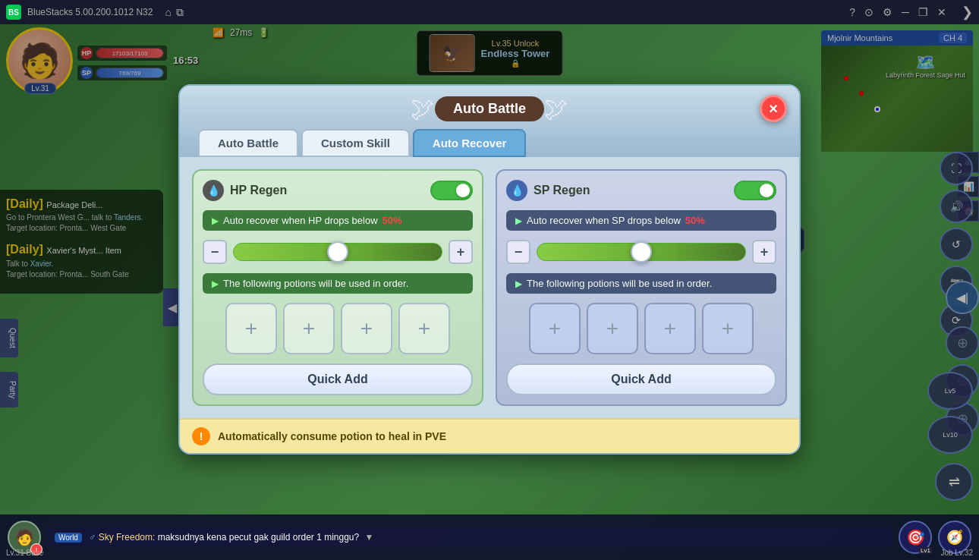 The image size is (979, 560). Describe the element at coordinates (490, 537) in the screenshot. I see `bottom-bar: 🧑 ! World ♂ Sky Freedom: maksudnya kena …` at that location.